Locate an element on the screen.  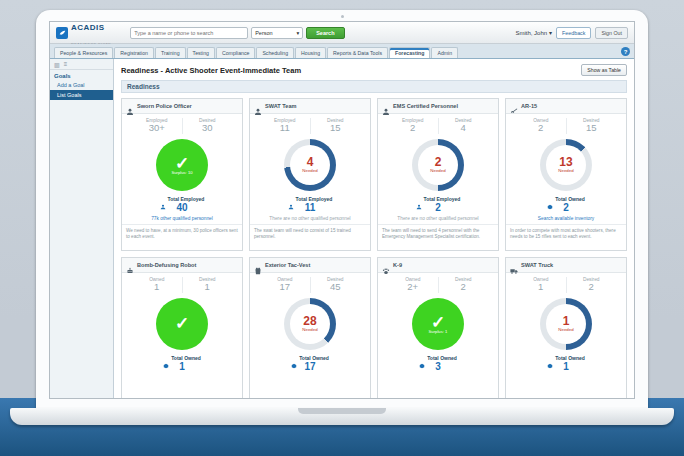
readiness-gauge: ✓ is located at coordinates (182, 324).